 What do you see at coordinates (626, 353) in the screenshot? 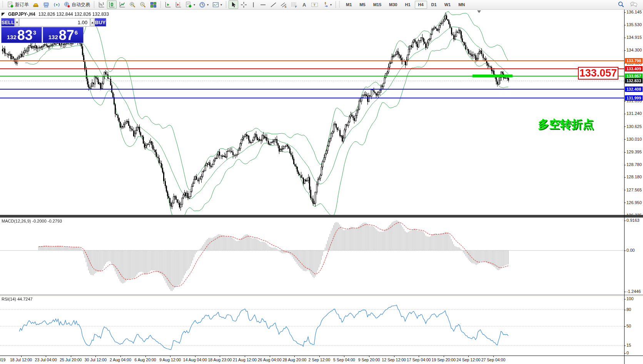
I see `rsi-scale-label: 0` at bounding box center [626, 353].